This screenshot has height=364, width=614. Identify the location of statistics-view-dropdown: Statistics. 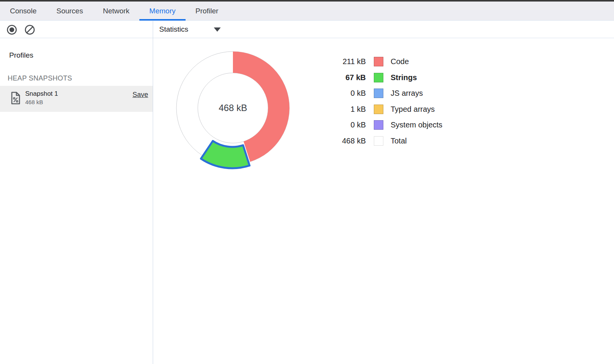
(194, 29).